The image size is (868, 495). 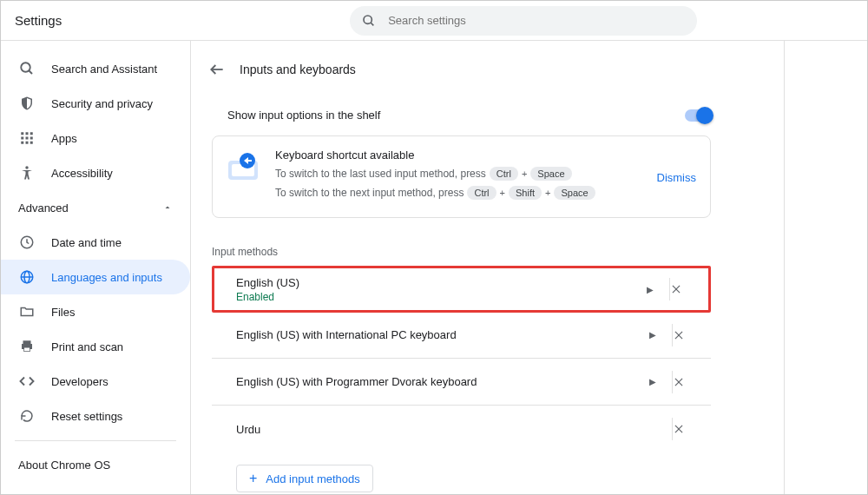 I want to click on sidebar-item-label: Search and Assistant, so click(x=117, y=69).